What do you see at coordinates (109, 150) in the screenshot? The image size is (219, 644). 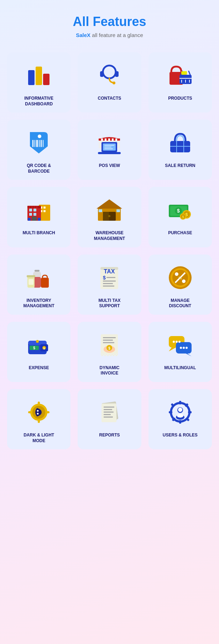 I see `feature-card-pos-view: POS VIEW` at bounding box center [109, 150].